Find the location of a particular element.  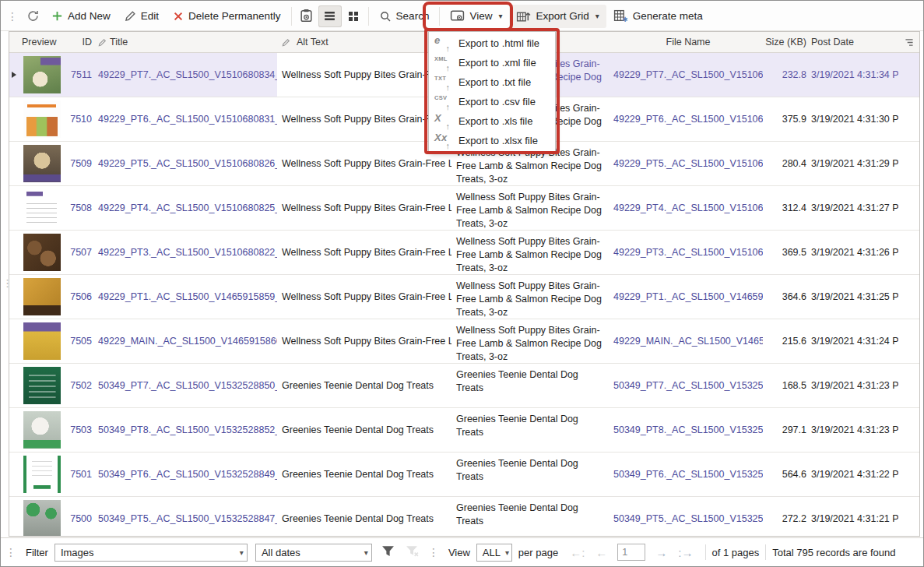

page-number-input is located at coordinates (631, 552).